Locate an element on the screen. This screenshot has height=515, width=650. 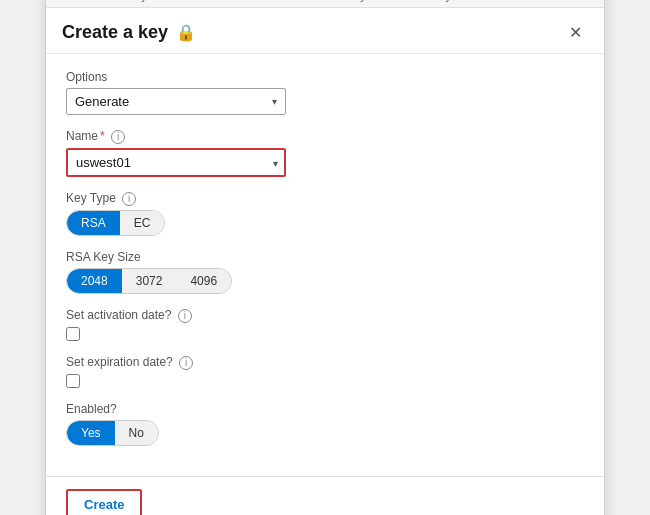
activation-checkbox-row is located at coordinates (325, 334).